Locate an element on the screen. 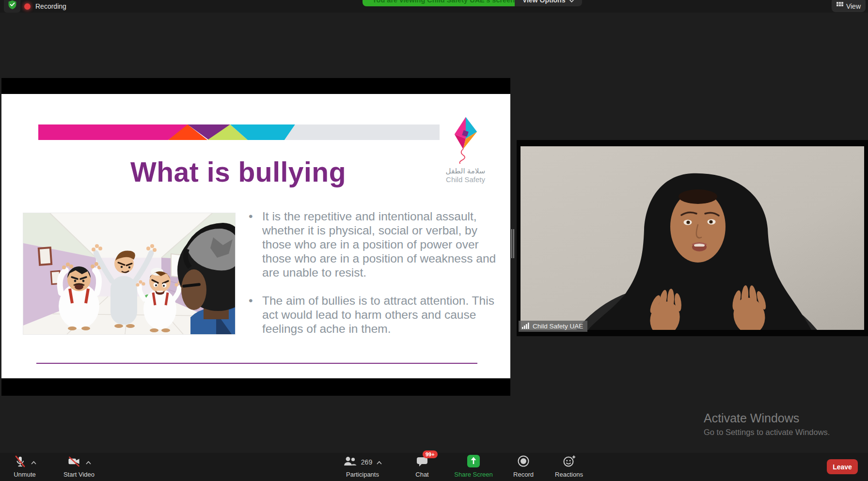 The image size is (868, 481). microphone-muted-icon is located at coordinates (20, 462).